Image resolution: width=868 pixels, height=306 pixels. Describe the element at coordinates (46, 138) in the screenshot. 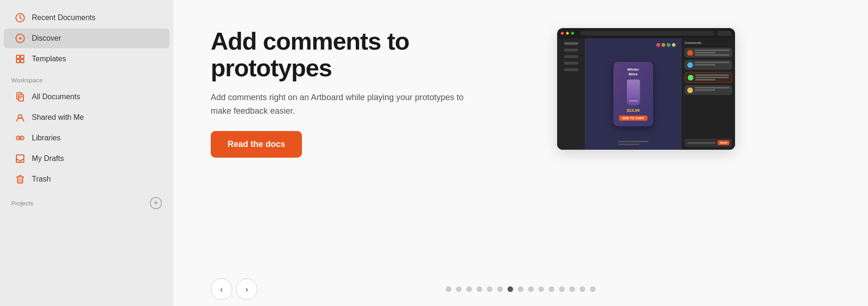

I see `sidebar-item-label: Libraries` at that location.